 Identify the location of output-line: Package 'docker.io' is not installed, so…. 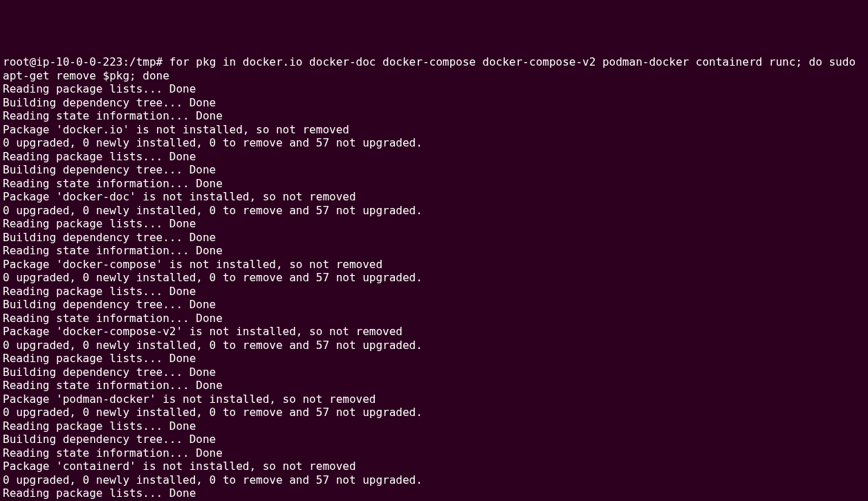
(434, 130).